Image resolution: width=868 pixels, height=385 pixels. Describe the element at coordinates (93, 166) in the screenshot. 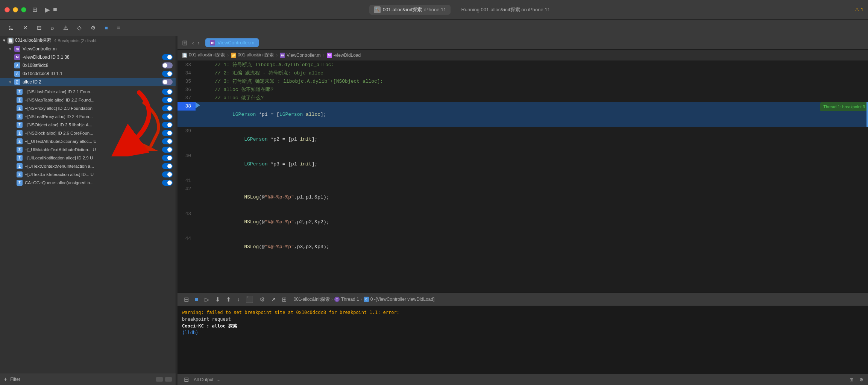

I see `uitextcontext-label: +[UITextContextMenuInteraction a...` at that location.